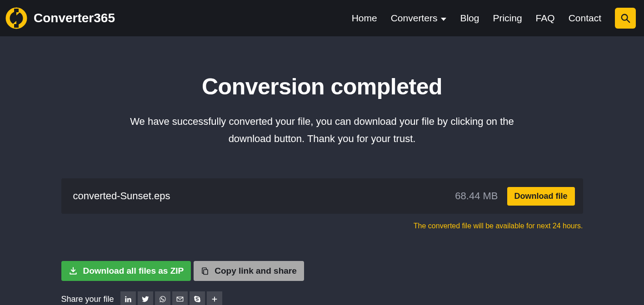 The width and height of the screenshot is (644, 305). Describe the element at coordinates (134, 271) in the screenshot. I see `download-zip-label: Download all files as ZIP` at that location.